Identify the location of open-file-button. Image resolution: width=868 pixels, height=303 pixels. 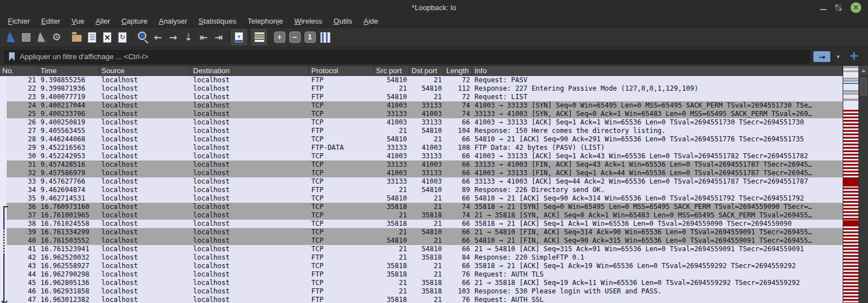
(77, 37).